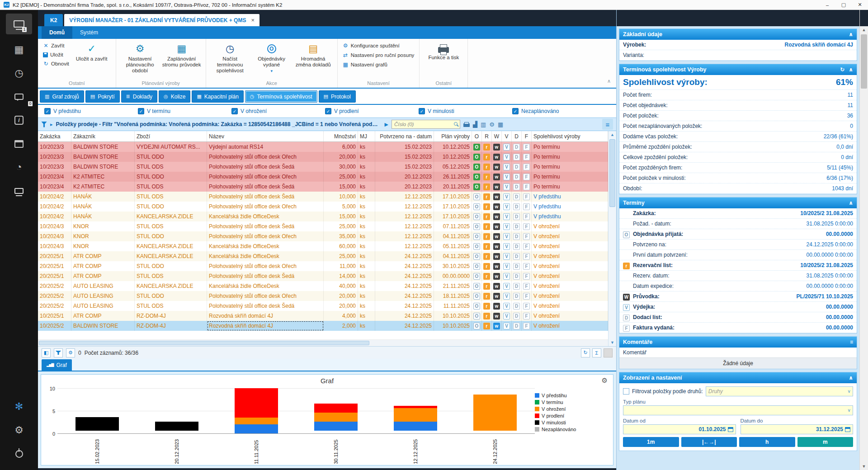 The height and width of the screenshot is (470, 868). What do you see at coordinates (443, 60) in the screenshot?
I see `functions-print-button: Funkce a tisk` at bounding box center [443, 60].